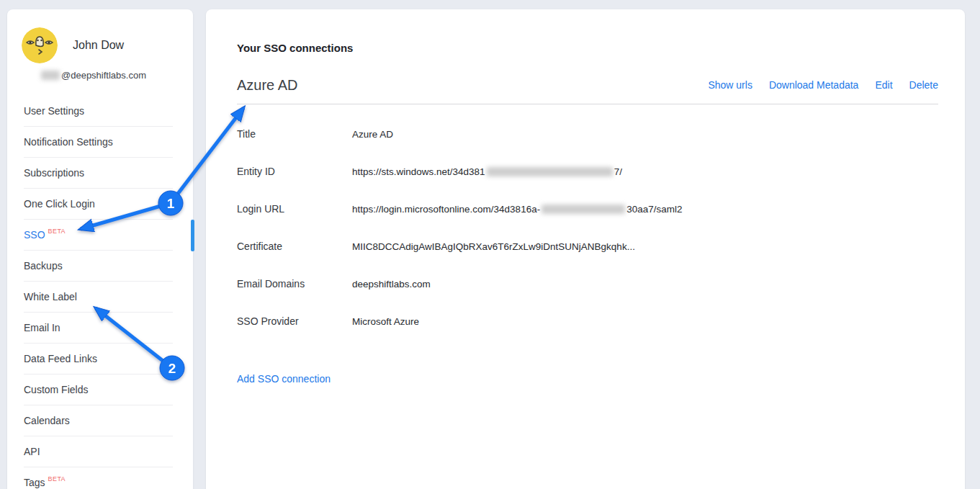  Describe the element at coordinates (100, 36) in the screenshot. I see `profile-section: John Dow` at that location.